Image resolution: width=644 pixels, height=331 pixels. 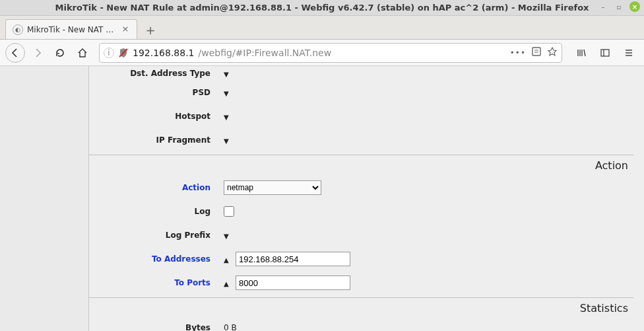 What do you see at coordinates (71, 29) in the screenshot?
I see `browser-tab: ◐ MikroTik - New NAT Rule at ad ×` at bounding box center [71, 29].